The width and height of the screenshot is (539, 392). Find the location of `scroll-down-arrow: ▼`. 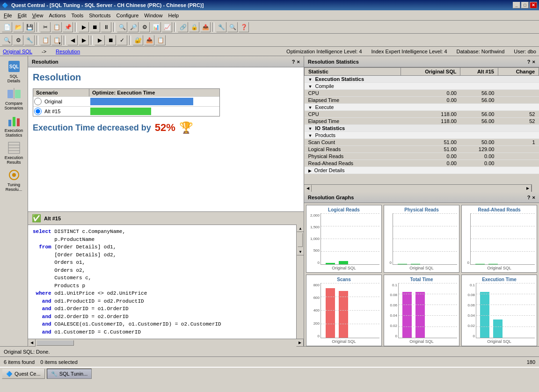

scroll-down-arrow: ▼ is located at coordinates (300, 252).